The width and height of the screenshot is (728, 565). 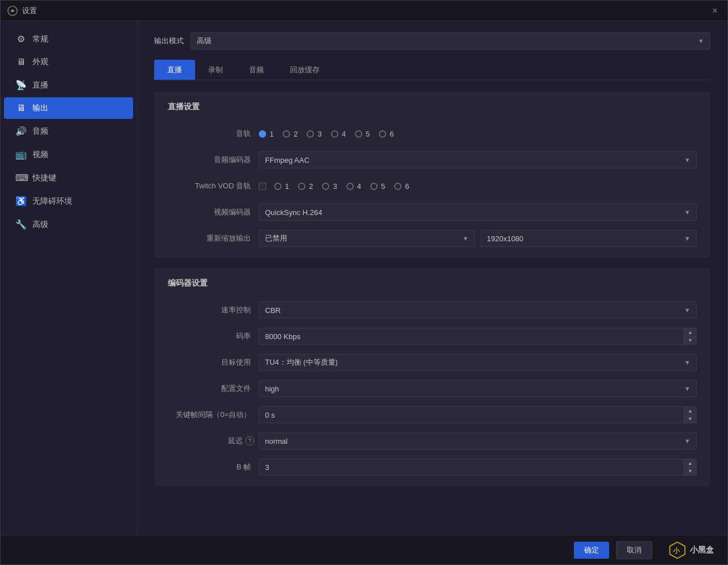 I want to click on sidebar-label-hotkeys: 快捷键, so click(x=44, y=178).